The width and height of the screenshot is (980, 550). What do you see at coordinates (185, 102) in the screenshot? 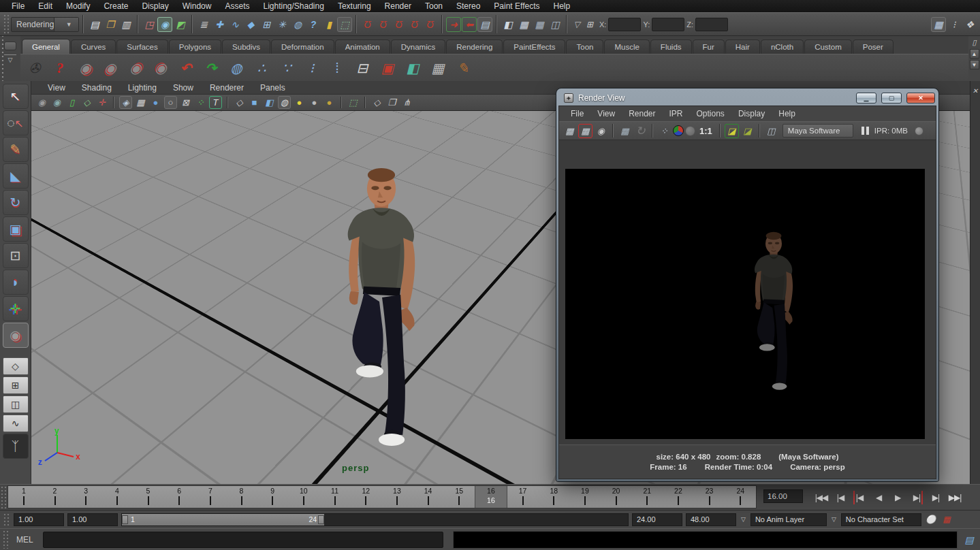
I see `safe-title-icon` at bounding box center [185, 102].